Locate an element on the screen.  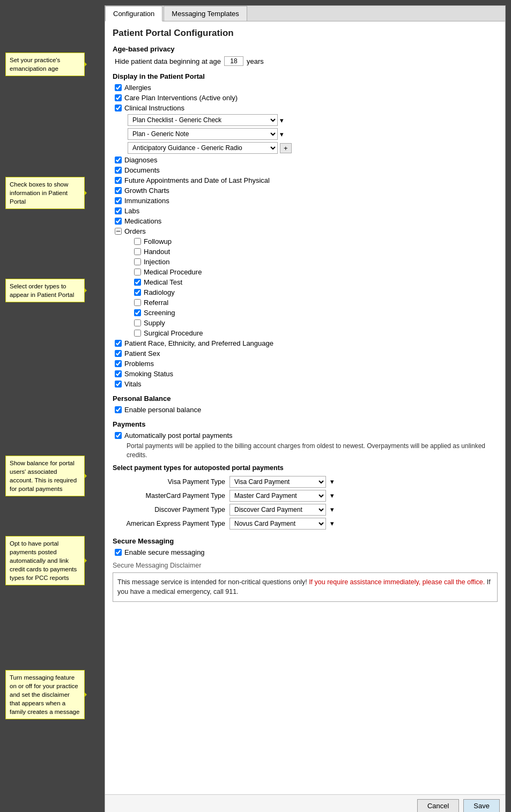
visa-dropdown-arrow: ▾ is located at coordinates (332, 481).